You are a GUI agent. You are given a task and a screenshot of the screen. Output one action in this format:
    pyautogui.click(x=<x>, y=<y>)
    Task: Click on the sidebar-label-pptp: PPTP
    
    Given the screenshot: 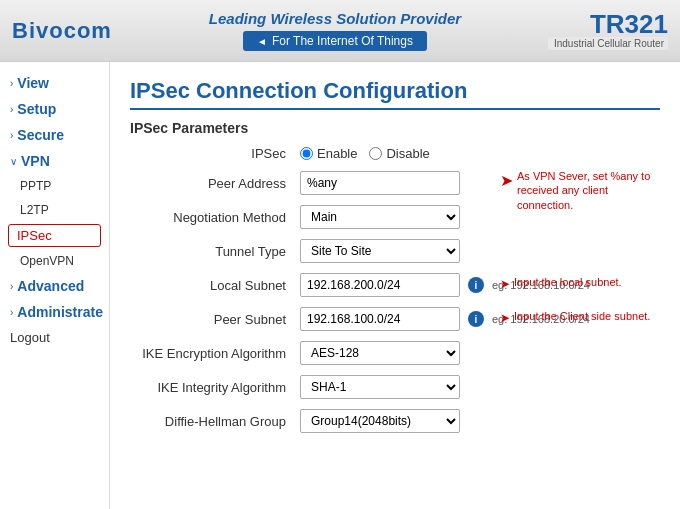 What is the action you would take?
    pyautogui.click(x=36, y=186)
    